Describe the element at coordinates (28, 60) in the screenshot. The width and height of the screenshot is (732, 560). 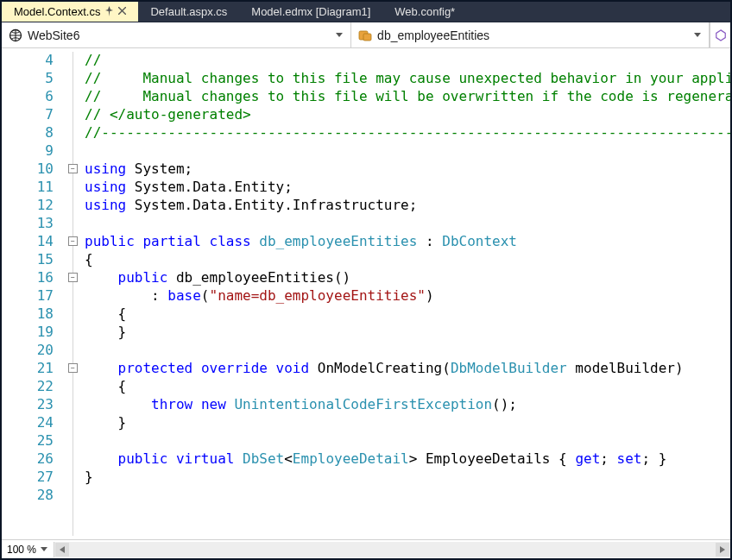
I see `line-number: 4` at that location.